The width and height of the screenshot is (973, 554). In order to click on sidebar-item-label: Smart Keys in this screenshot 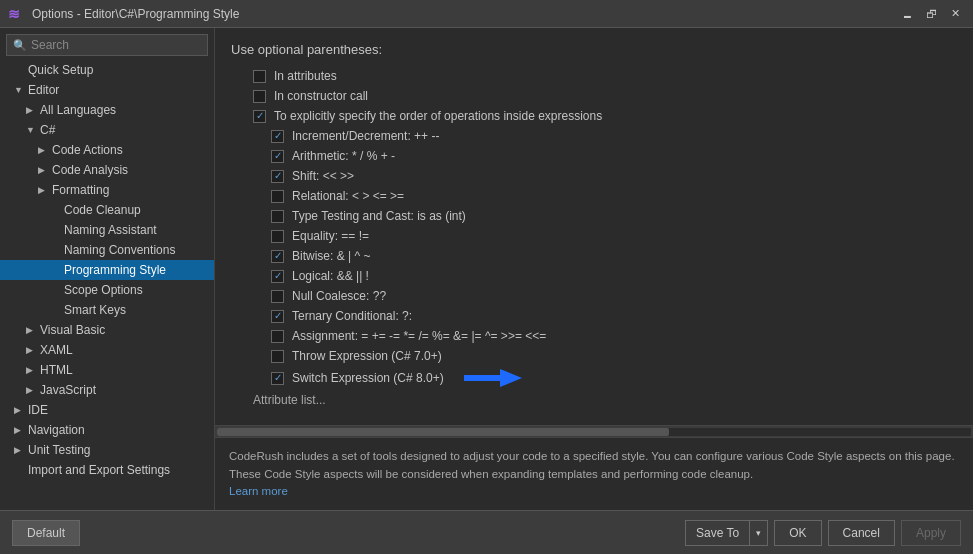, I will do `click(95, 310)`.